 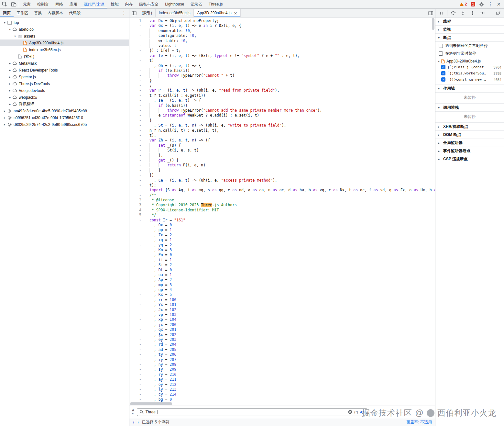 What do you see at coordinates (65, 97) in the screenshot?
I see `tree-item: ▸webpack://` at bounding box center [65, 97].